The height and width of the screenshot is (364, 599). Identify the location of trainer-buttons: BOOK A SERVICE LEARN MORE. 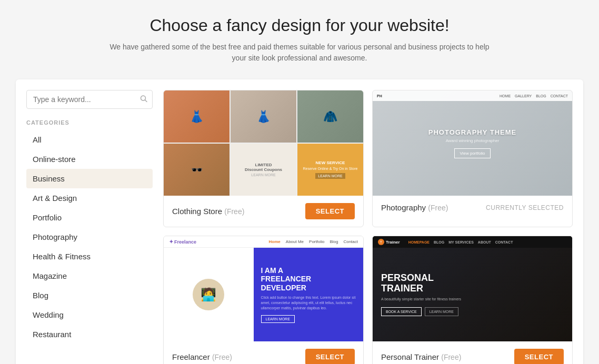
(473, 311).